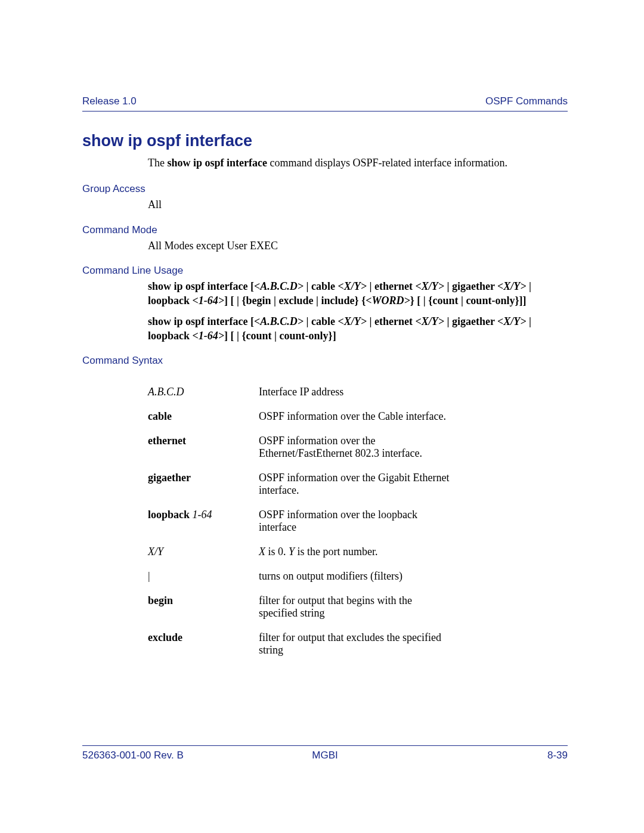 Image resolution: width=644 pixels, height=833 pixels. Describe the element at coordinates (354, 558) in the screenshot. I see `definition: X is 0. Y is the port number.` at that location.